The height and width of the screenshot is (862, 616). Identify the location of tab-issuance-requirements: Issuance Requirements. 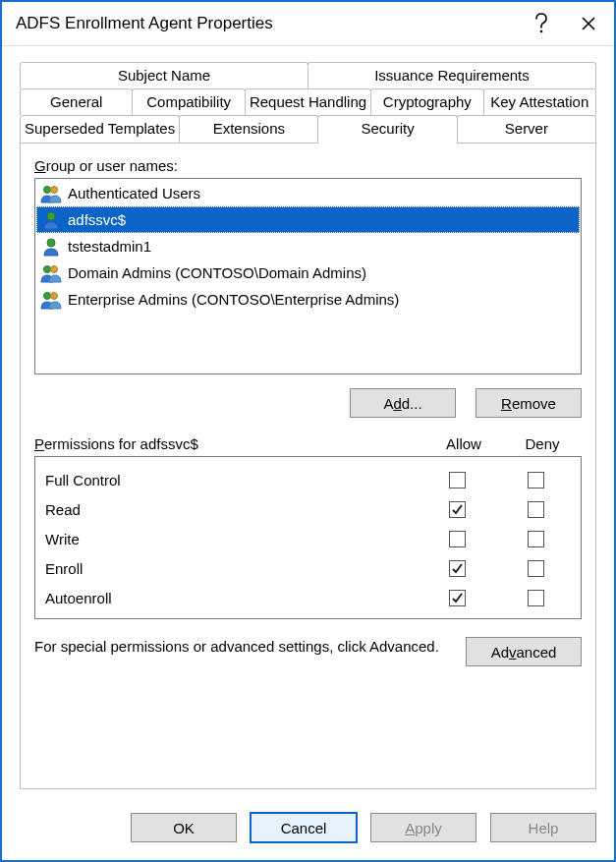
(452, 75).